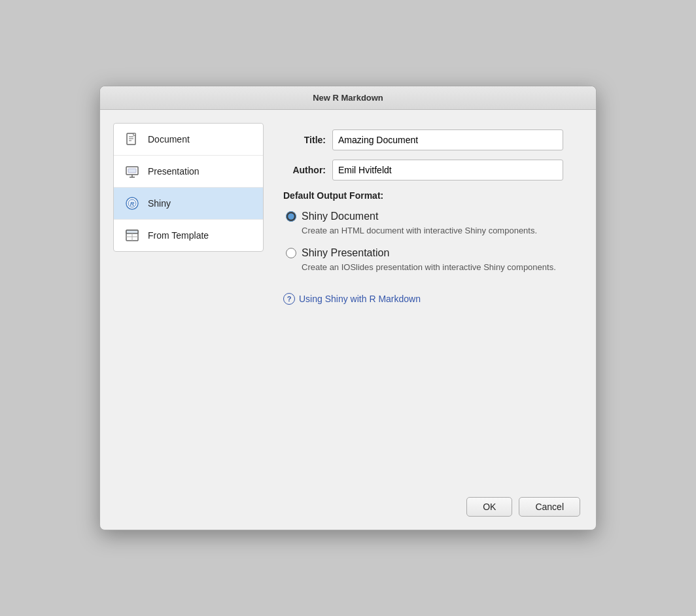 This screenshot has height=616, width=696. What do you see at coordinates (188, 140) in the screenshot?
I see `sidebar-item-document: Document` at bounding box center [188, 140].